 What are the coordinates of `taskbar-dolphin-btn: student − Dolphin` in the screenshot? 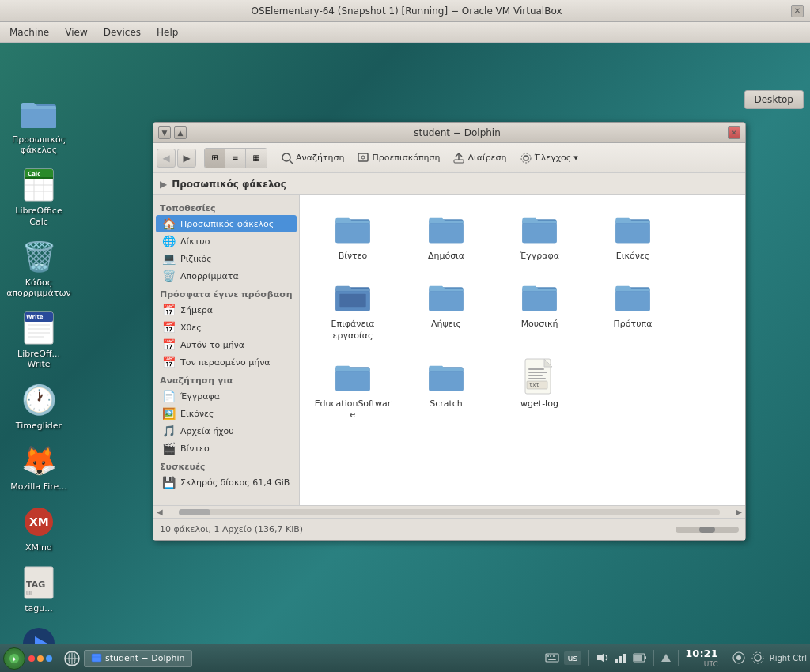 It's located at (138, 659).